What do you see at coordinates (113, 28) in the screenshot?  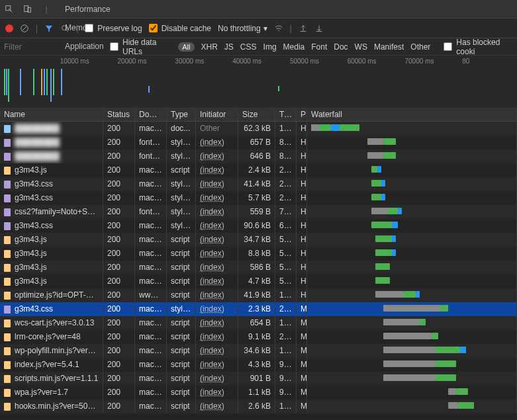 I see `preserve-log-checkbox: Preserve log` at bounding box center [113, 28].